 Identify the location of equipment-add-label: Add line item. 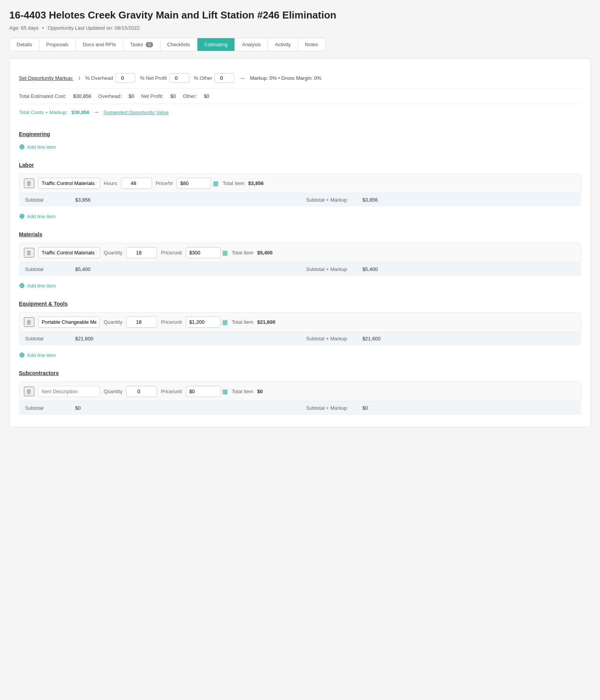
(42, 355).